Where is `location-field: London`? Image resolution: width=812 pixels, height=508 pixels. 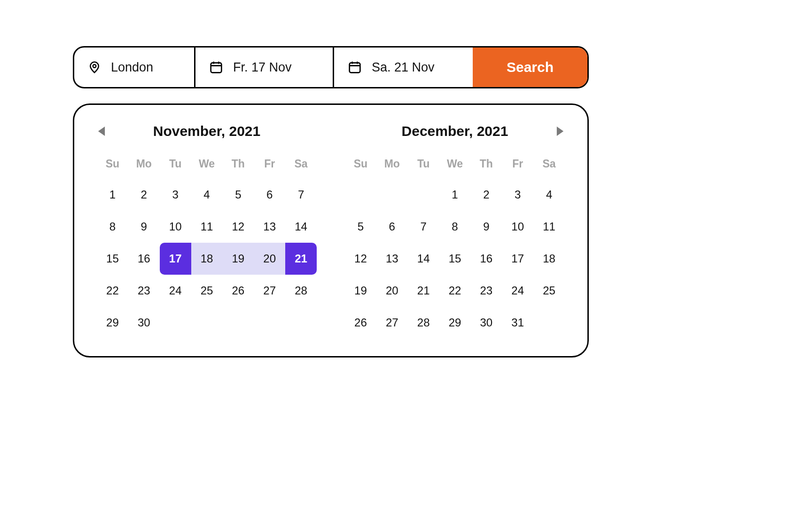 location-field: London is located at coordinates (135, 67).